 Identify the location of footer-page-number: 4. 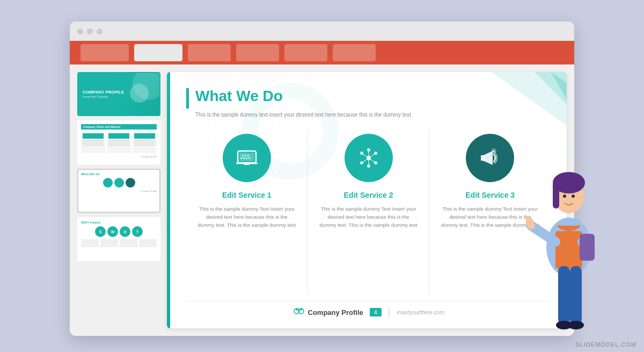
(376, 312).